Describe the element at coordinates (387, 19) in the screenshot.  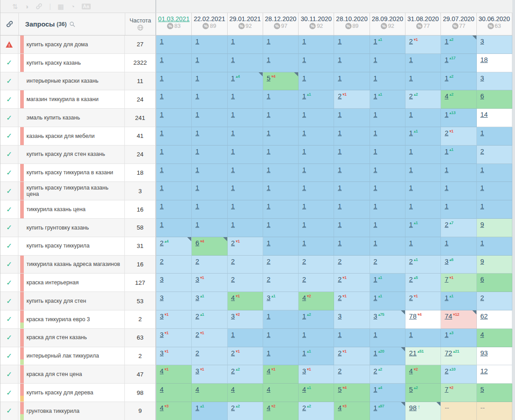
I see `date-label: 28.09.2020` at that location.